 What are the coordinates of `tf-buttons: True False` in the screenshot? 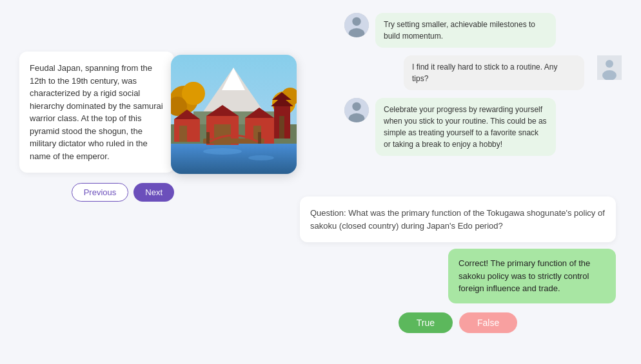 It's located at (458, 323).